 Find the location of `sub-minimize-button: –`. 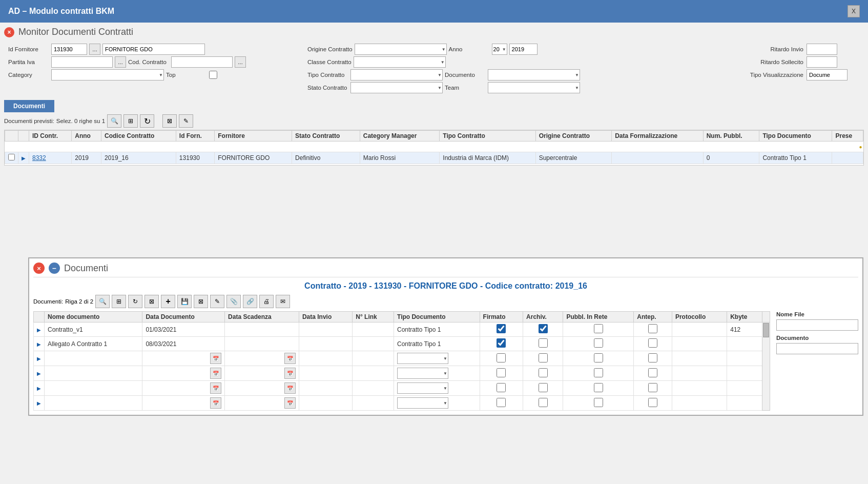

sub-minimize-button: – is located at coordinates (54, 268).